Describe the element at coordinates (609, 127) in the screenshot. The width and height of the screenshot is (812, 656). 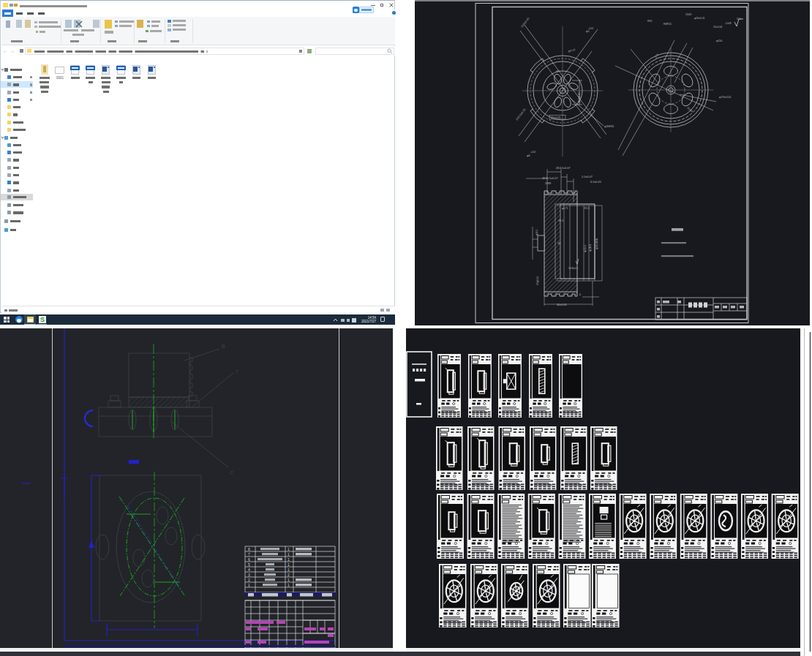
I see `svg-text: φ20H11` at that location.